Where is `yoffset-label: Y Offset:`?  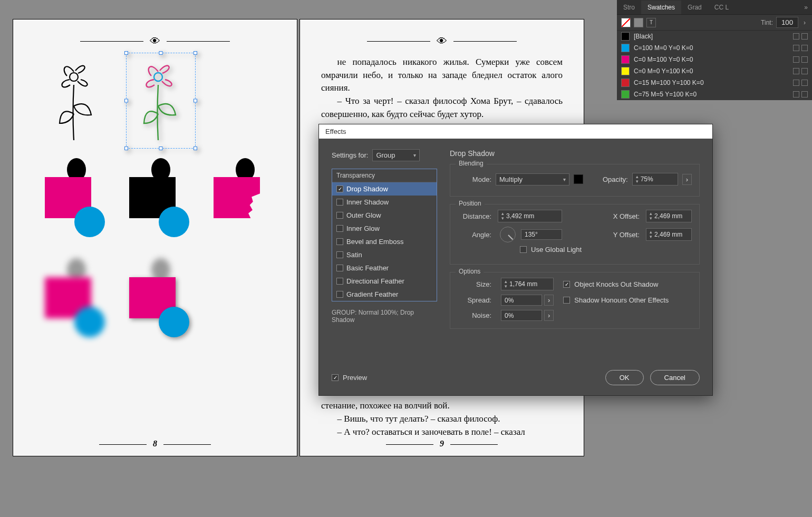 yoffset-label: Y Offset: is located at coordinates (626, 235).